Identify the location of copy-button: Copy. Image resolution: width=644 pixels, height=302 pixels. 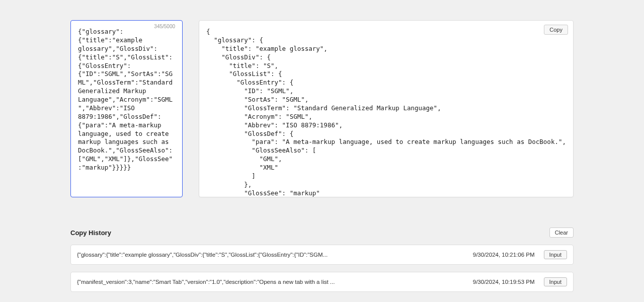
(556, 30).